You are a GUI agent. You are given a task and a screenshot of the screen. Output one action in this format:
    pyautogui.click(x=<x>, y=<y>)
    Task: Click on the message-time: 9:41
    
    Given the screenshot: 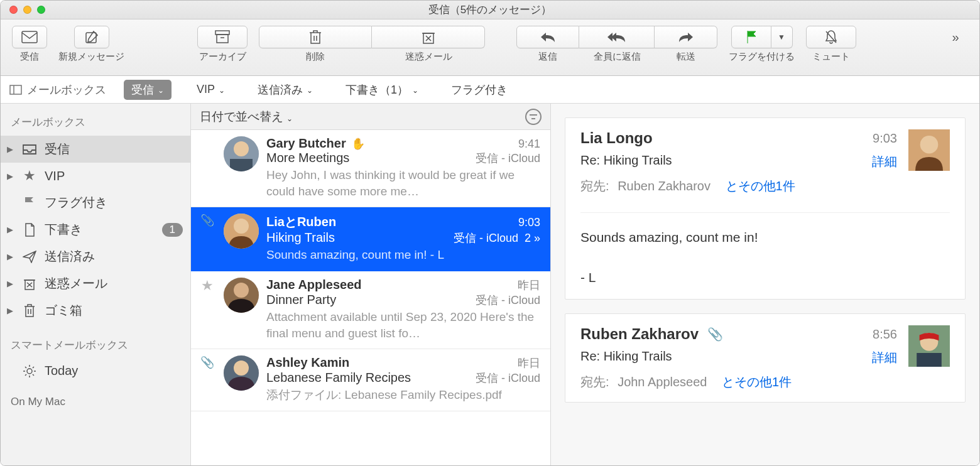 What is the action you would take?
    pyautogui.click(x=529, y=144)
    